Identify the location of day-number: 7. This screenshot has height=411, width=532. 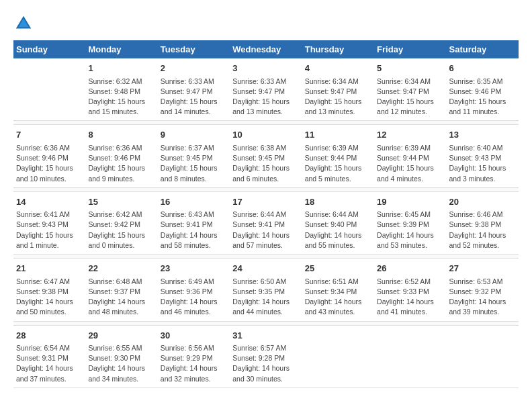
(50, 135).